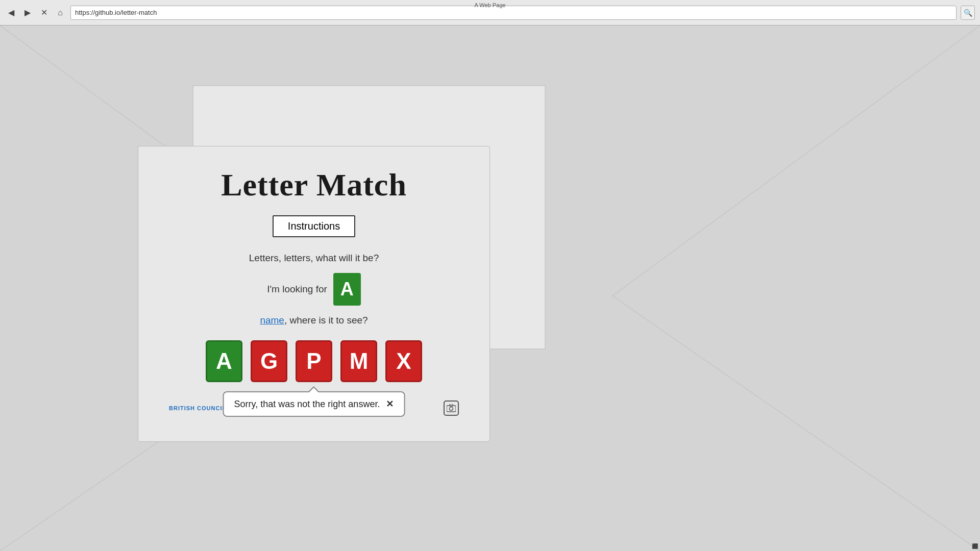 Image resolution: width=980 pixels, height=551 pixels. What do you see at coordinates (314, 404) in the screenshot?
I see `tooltip-bubble: Sorry, that was not the right answer. ✕` at bounding box center [314, 404].